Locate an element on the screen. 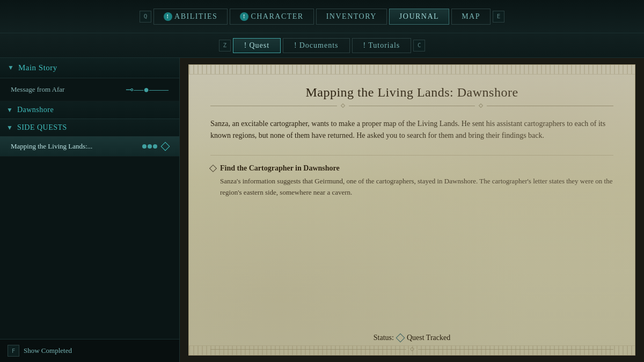 This screenshot has width=644, height=362. c-keybind: C is located at coordinates (419, 46).